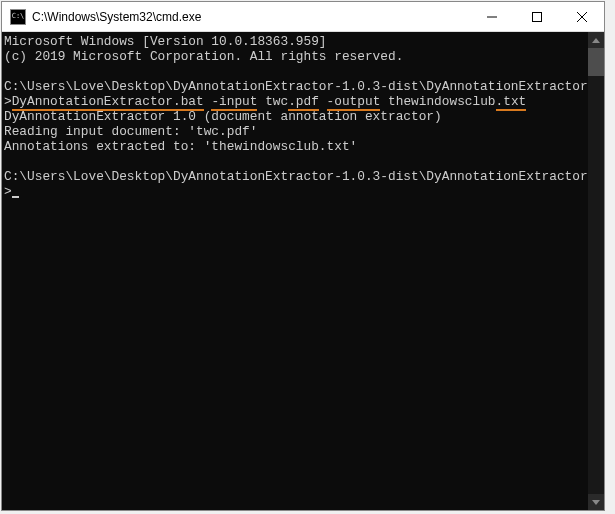  Describe the element at coordinates (130, 132) in the screenshot. I see `output-line: Reading input document: 'twc.pdf'` at that location.